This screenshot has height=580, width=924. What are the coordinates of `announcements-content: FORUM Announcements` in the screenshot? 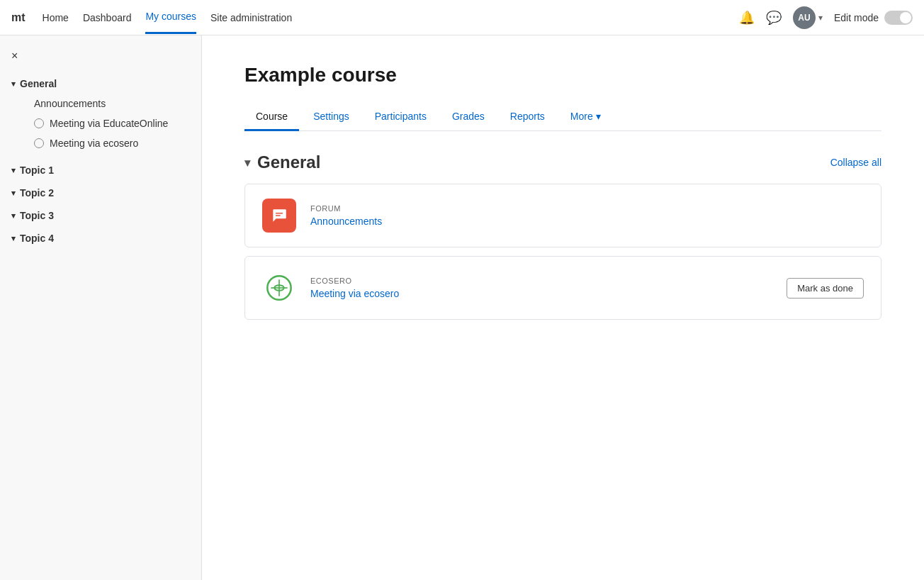 It's located at (587, 216).